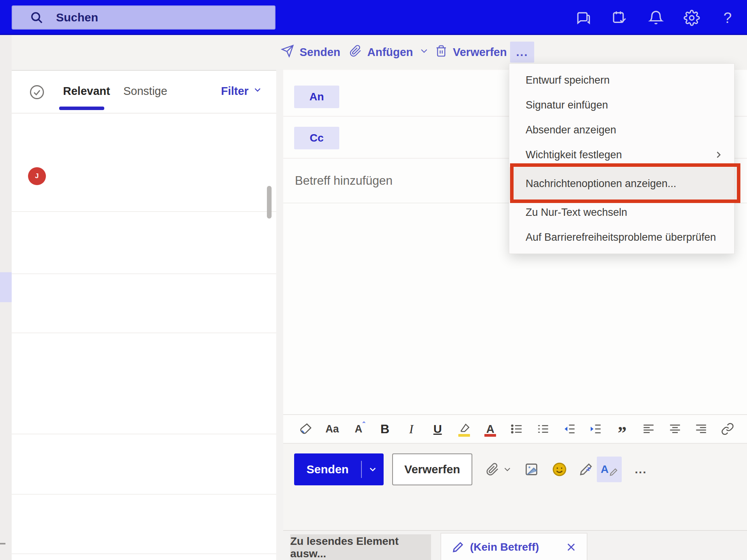  I want to click on numbered-list-icon, so click(543, 429).